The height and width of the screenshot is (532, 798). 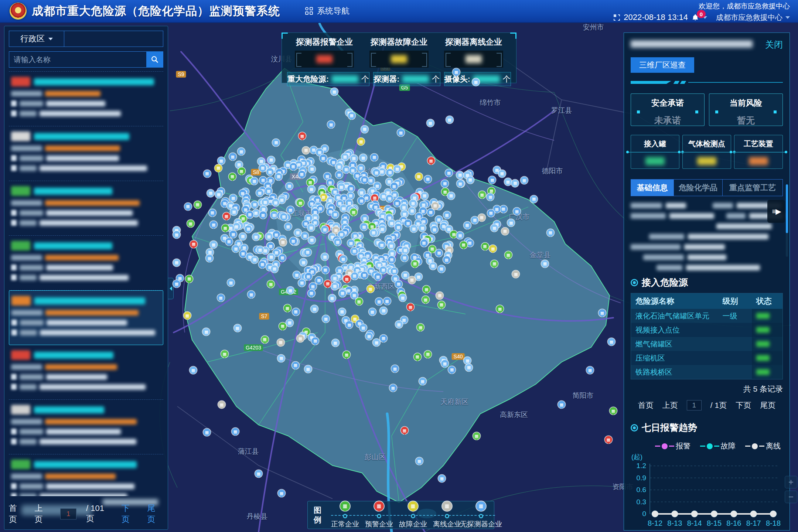 I want to click on panel-expand-button: ≡▶, so click(x=776, y=211).